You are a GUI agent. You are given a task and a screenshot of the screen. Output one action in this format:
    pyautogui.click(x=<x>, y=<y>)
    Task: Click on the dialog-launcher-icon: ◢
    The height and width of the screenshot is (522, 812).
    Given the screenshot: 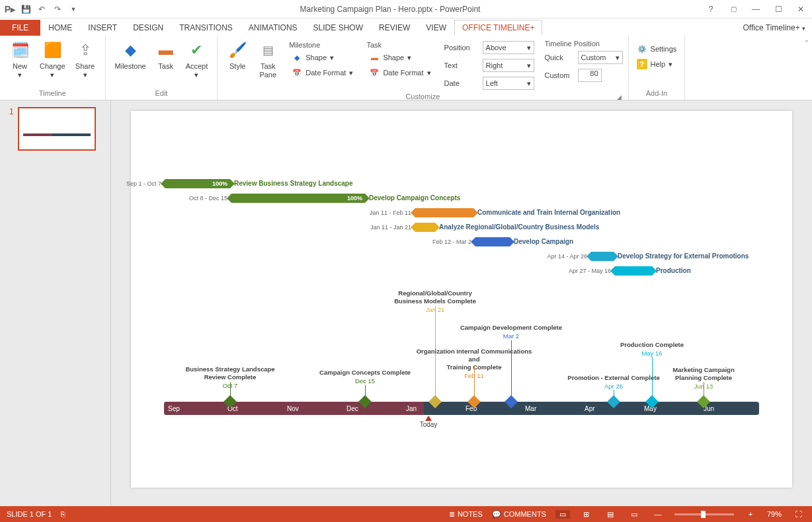 What is the action you would take?
    pyautogui.click(x=619, y=97)
    